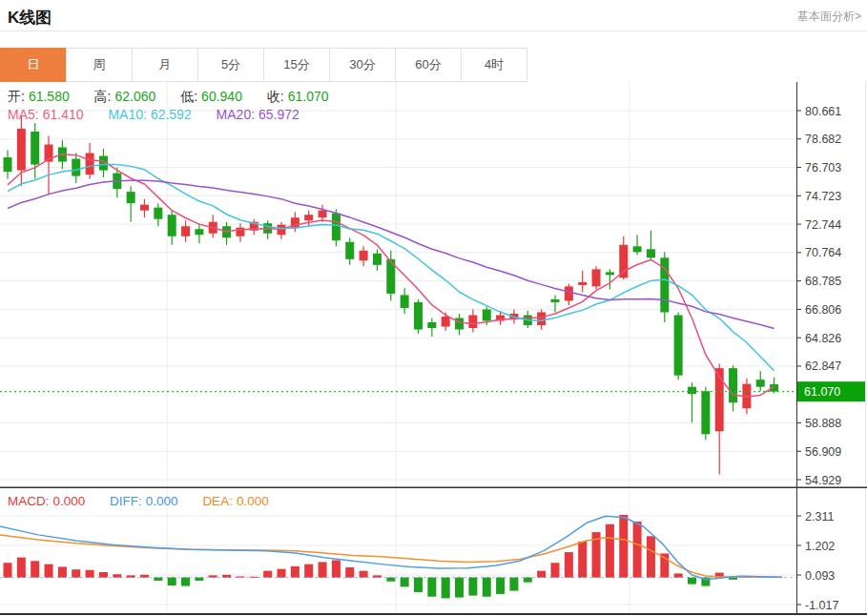 The height and width of the screenshot is (616, 867). I want to click on svg-text: 2.311, so click(819, 517).